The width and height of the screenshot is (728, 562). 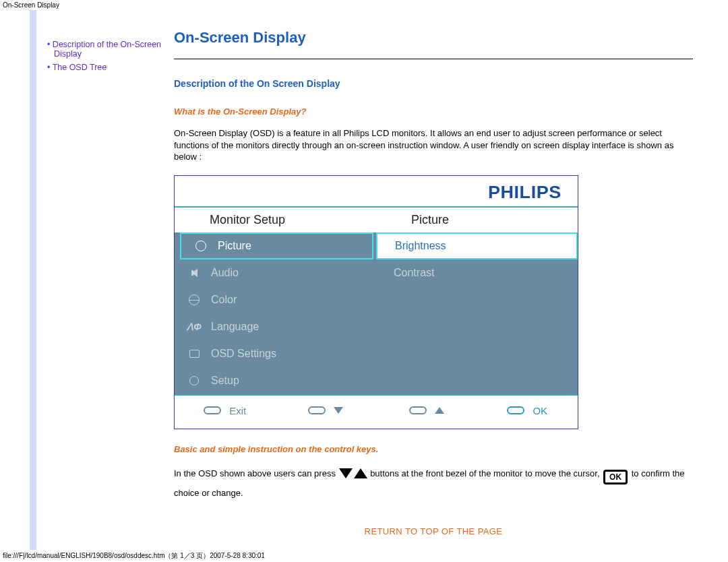 I want to click on page-title: On-Screen Display, so click(x=433, y=38).